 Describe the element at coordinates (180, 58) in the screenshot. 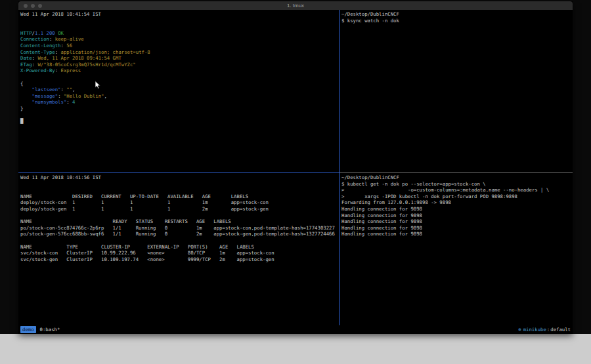

I see `terminal-line: Date: Wed, 11 Apr 2018 09:41:54 GMT` at that location.